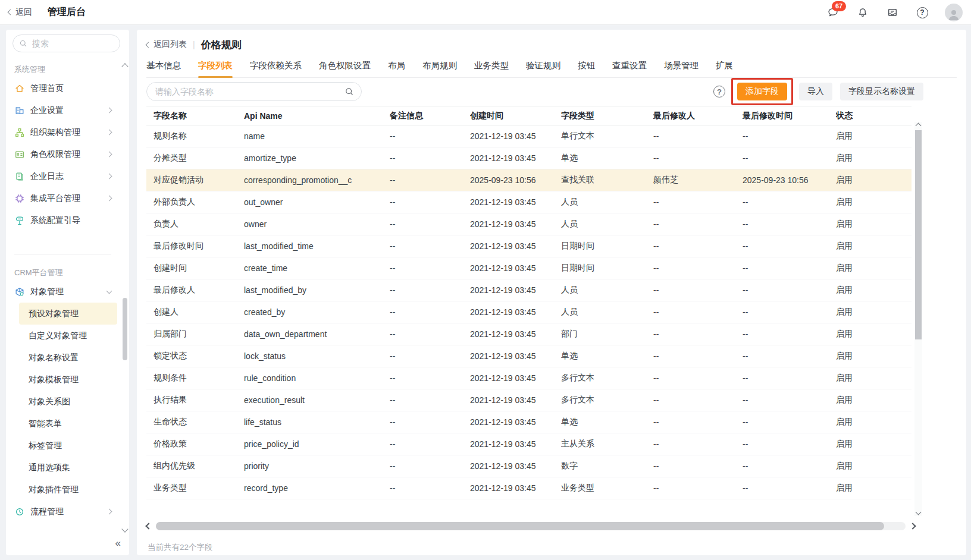 This screenshot has width=971, height=560. I want to click on table-row: 生命状态life_status--2021-12-19 03:45单选----启…, so click(529, 422).